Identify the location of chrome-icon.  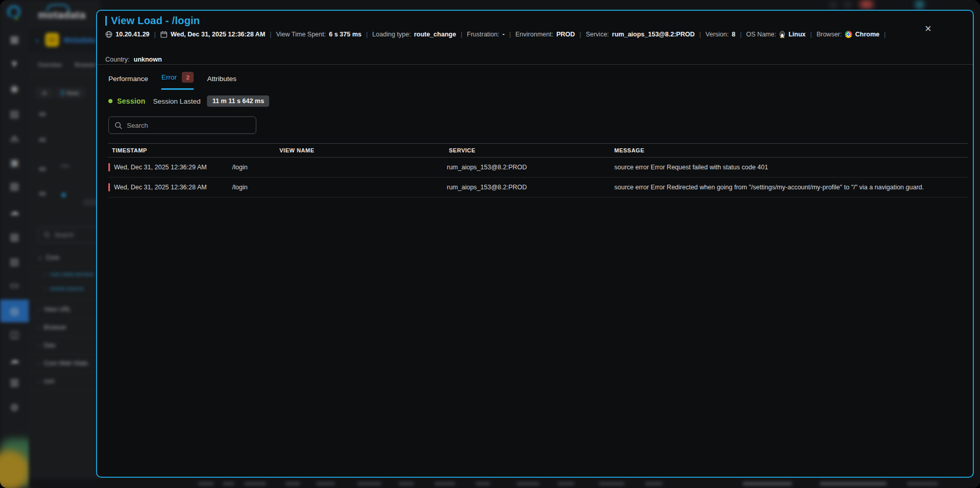
(849, 34).